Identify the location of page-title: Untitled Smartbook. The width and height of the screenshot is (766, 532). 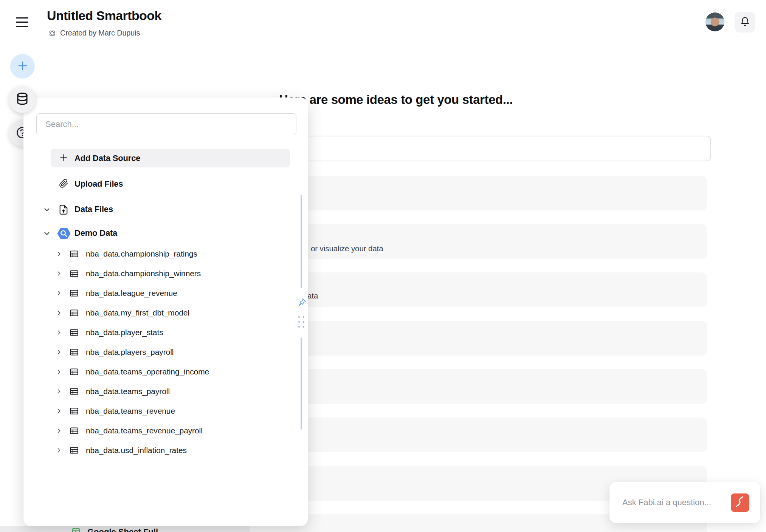
(104, 16).